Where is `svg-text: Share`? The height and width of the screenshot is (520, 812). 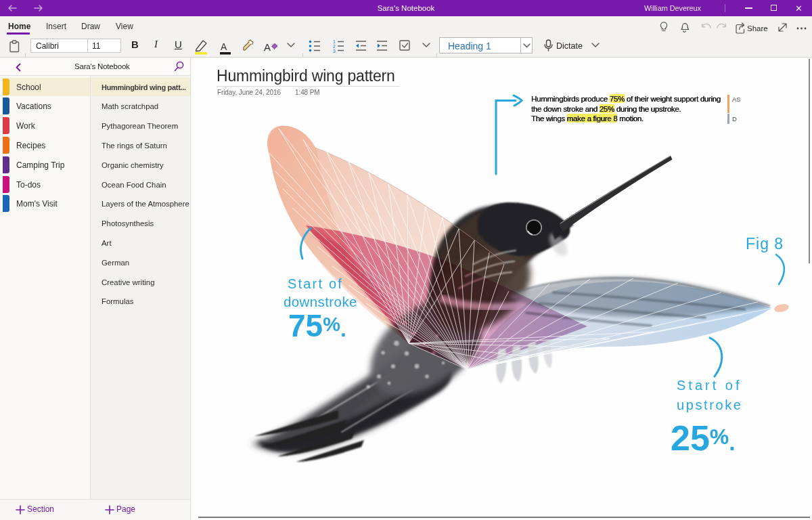 svg-text: Share is located at coordinates (758, 28).